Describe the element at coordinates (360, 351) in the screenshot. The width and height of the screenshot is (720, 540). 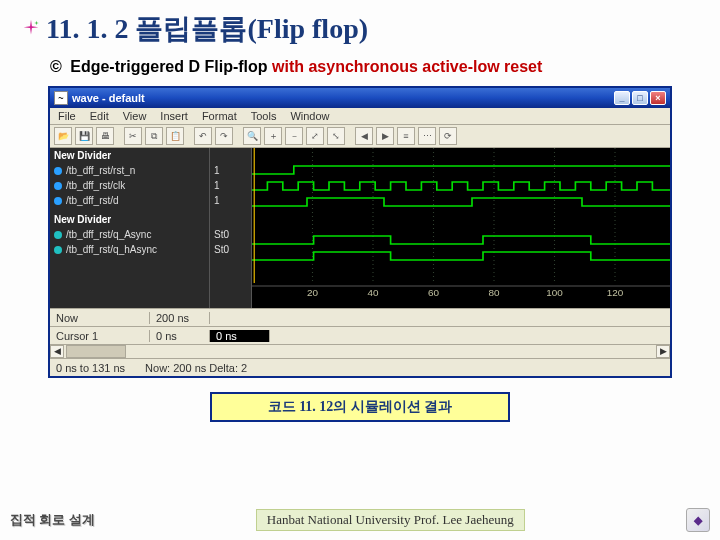
I see `h-scrollbar: ◀ ▶` at that location.